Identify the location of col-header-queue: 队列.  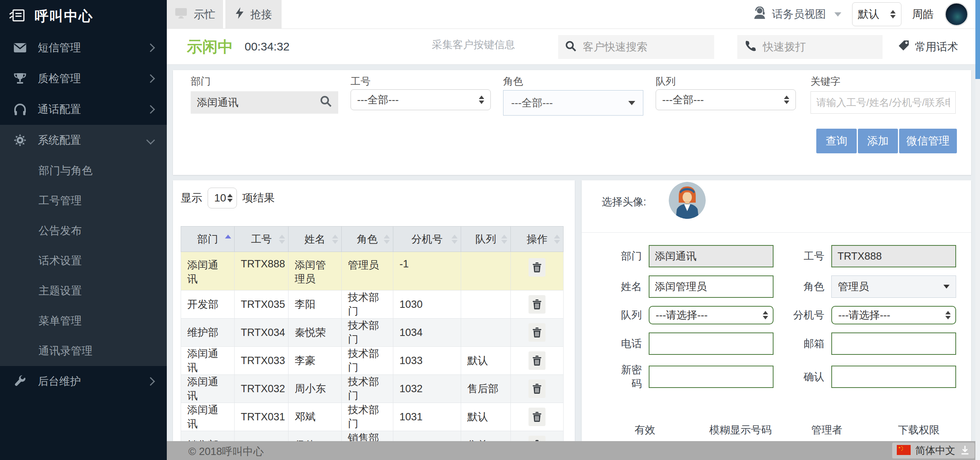
(486, 239).